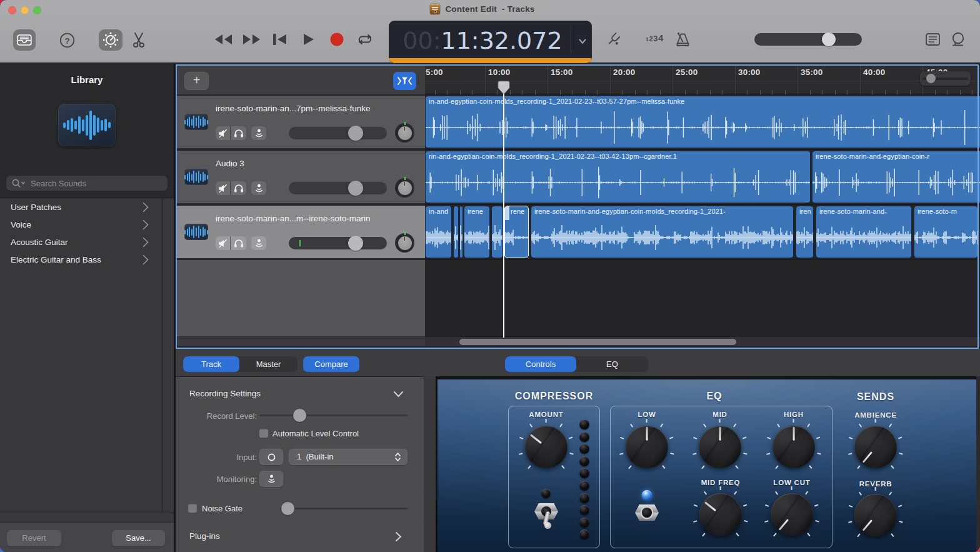 This screenshot has width=980, height=552. What do you see at coordinates (192, 508) in the screenshot?
I see `noise-gate-checkbox` at bounding box center [192, 508].